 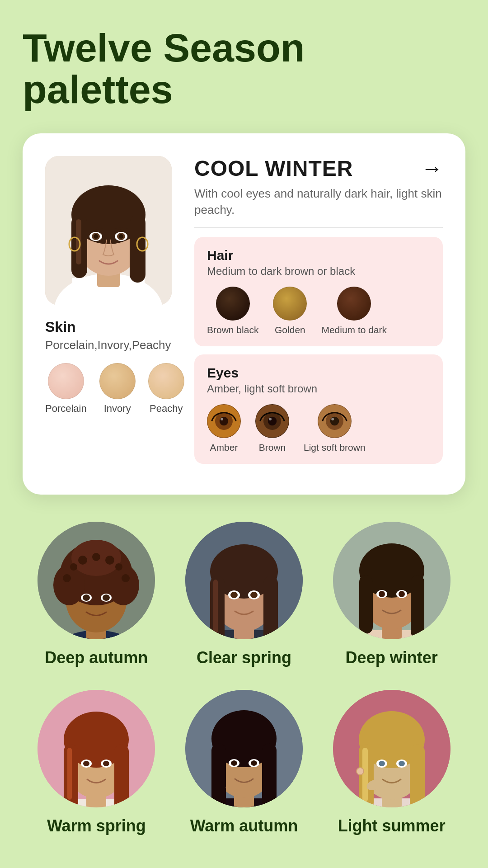 What do you see at coordinates (392, 594) in the screenshot?
I see `person-deep-winter: Deep winter` at bounding box center [392, 594].